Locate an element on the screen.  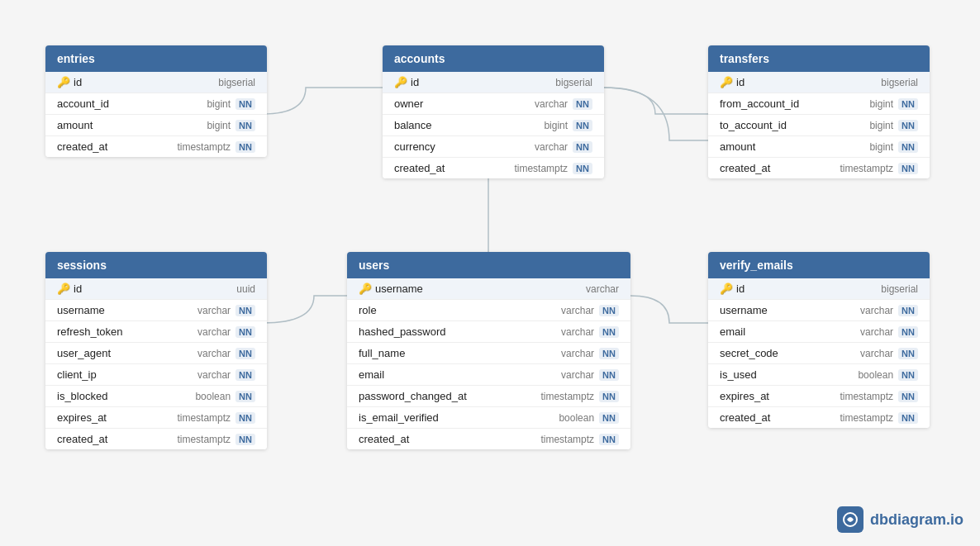
table-verify-emails: verify_emails 🔑 id bigserial username va… is located at coordinates (819, 340).